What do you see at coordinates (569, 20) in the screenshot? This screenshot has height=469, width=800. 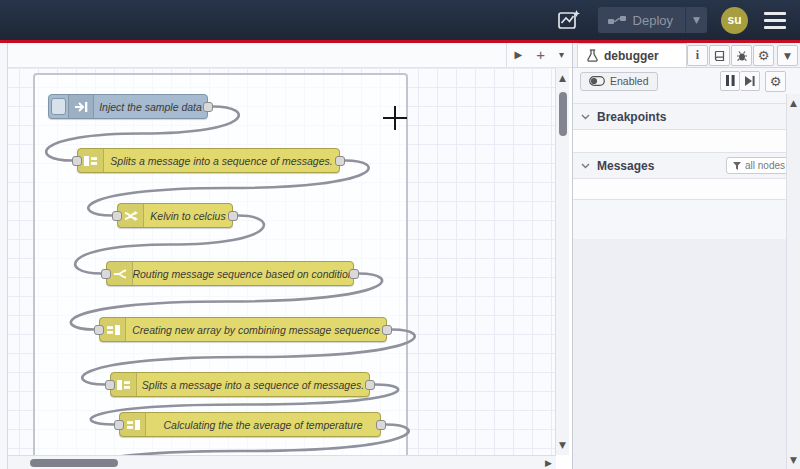 I see `flow-assistant-icon` at bounding box center [569, 20].